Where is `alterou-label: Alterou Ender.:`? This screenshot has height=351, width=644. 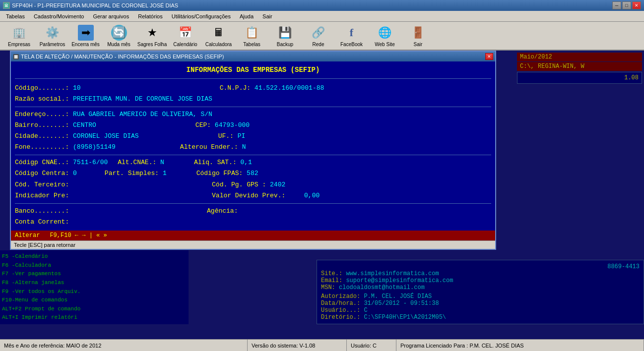
alterou-label: Alterou Ender.: is located at coordinates (211, 147).